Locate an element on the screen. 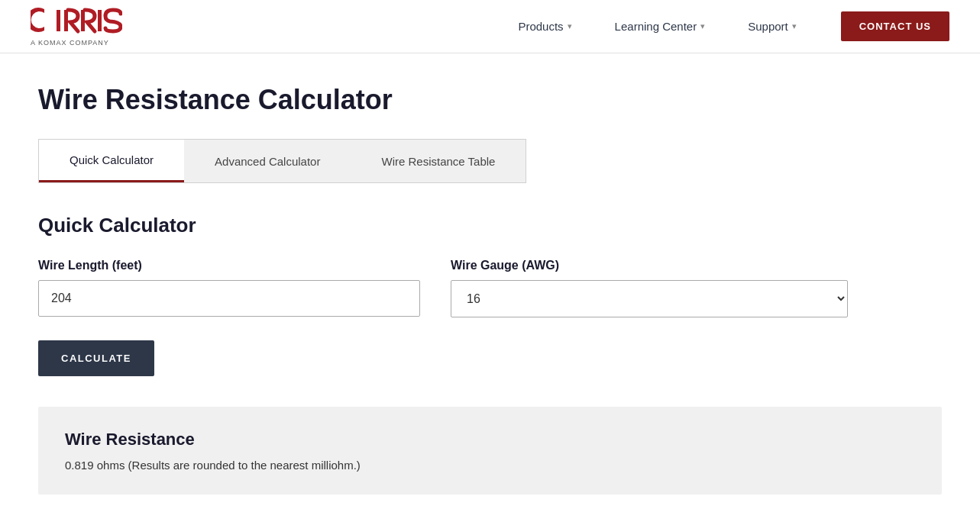  tabs-container: Quick Calculator Advanced Calculator Wir… is located at coordinates (283, 161).